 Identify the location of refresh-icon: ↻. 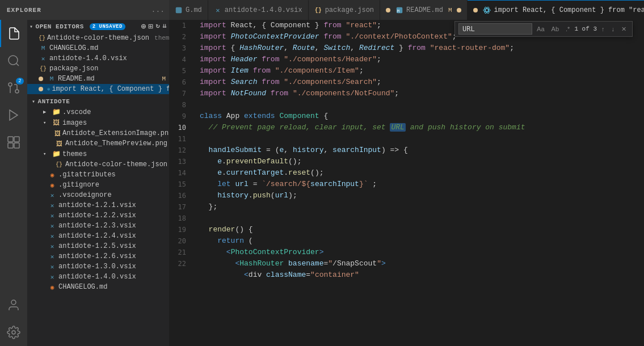
(158, 26).